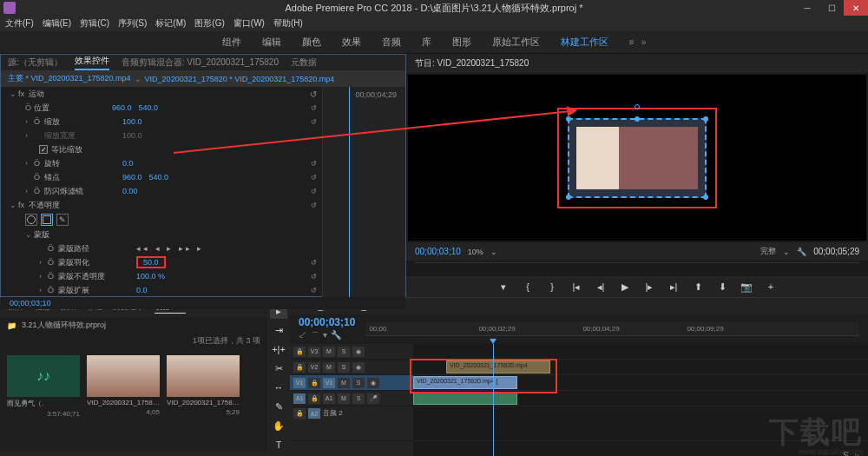  Describe the element at coordinates (62, 220) in the screenshot. I see `mask-pen-button` at that location.